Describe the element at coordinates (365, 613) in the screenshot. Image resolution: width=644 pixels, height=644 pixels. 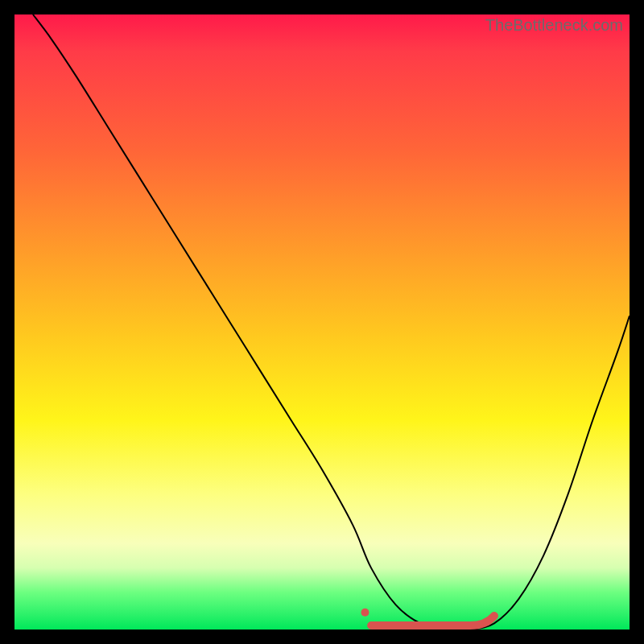
I see `marker-dot` at that location.